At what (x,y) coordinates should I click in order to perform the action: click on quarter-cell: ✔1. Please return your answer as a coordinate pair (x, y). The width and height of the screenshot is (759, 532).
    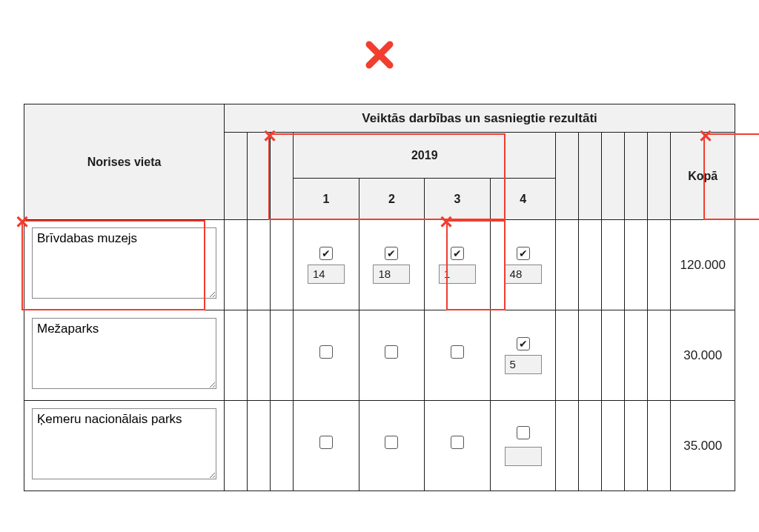
    Looking at the image, I should click on (458, 265).